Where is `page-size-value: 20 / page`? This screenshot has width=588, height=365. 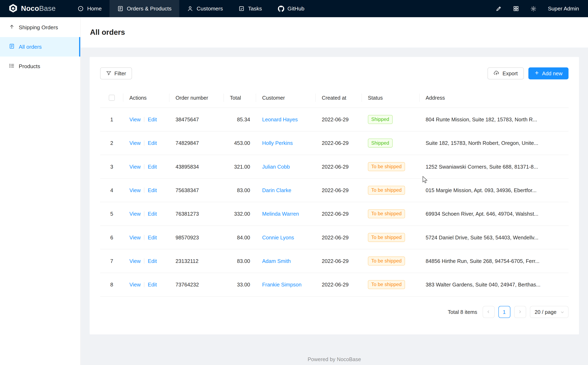 page-size-value: 20 / page is located at coordinates (545, 312).